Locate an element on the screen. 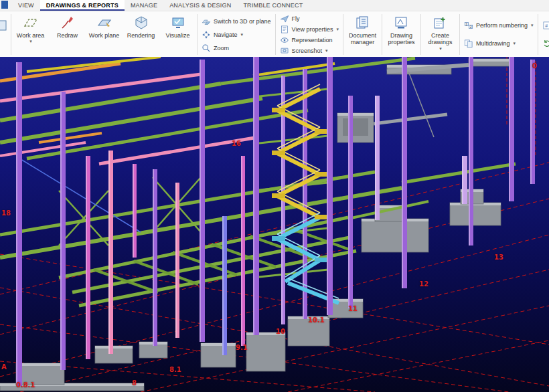 The width and height of the screenshot is (549, 392). redraw-button: Redraw is located at coordinates (67, 35).